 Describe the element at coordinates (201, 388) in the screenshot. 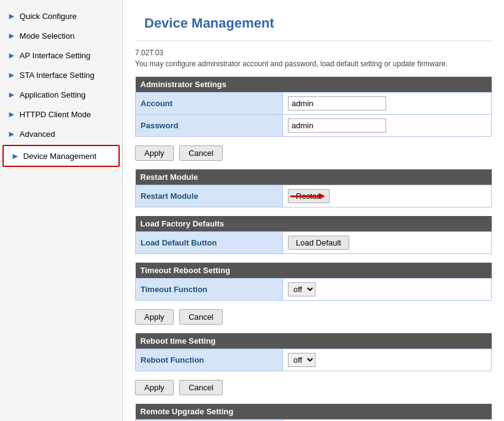

I see `reboot-cancel-button: Cancel` at that location.